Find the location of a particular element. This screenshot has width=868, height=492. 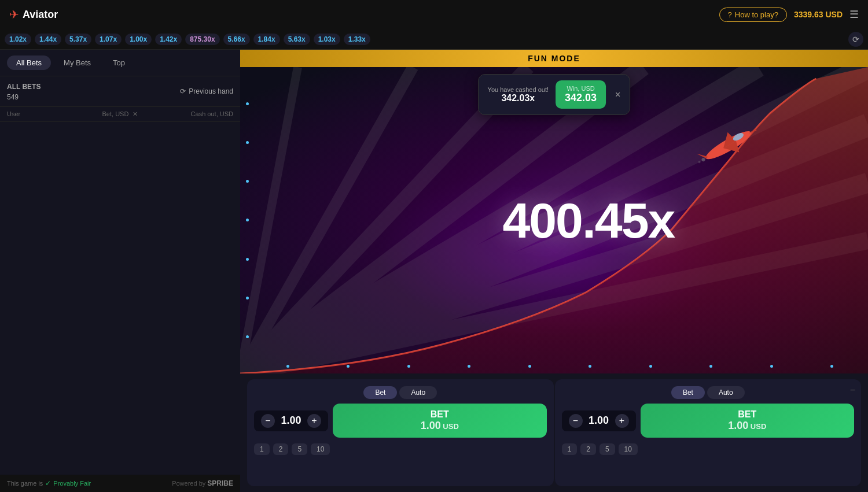

bet-stepper-1: − 1.00 + is located at coordinates (291, 421).